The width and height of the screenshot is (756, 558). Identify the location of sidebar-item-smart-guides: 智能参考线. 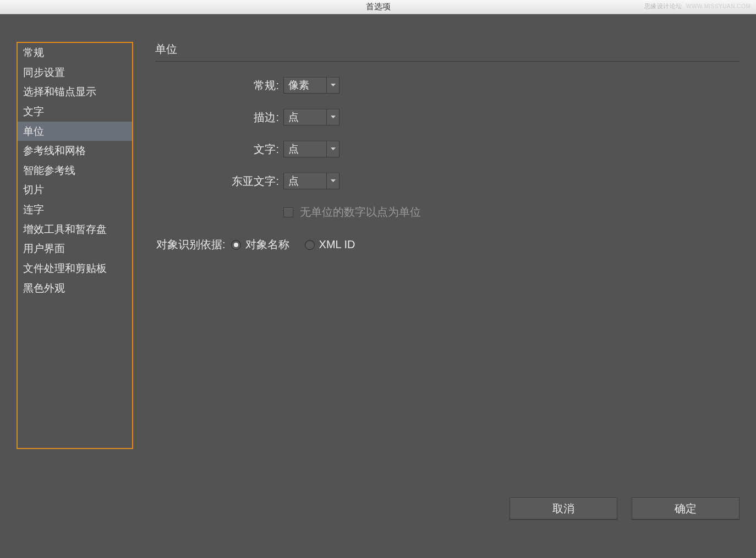
(75, 171).